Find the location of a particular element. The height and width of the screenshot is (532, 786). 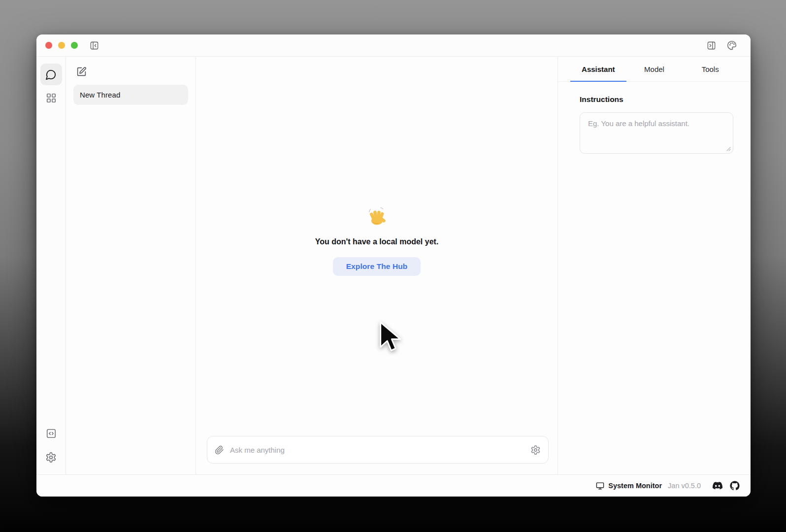

settings-gear-icon is located at coordinates (51, 457).